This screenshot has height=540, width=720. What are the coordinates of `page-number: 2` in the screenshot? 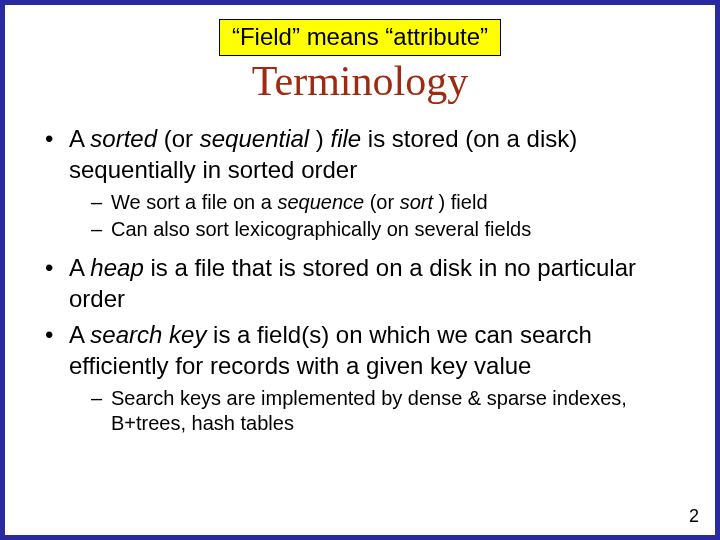 It's located at (694, 516).